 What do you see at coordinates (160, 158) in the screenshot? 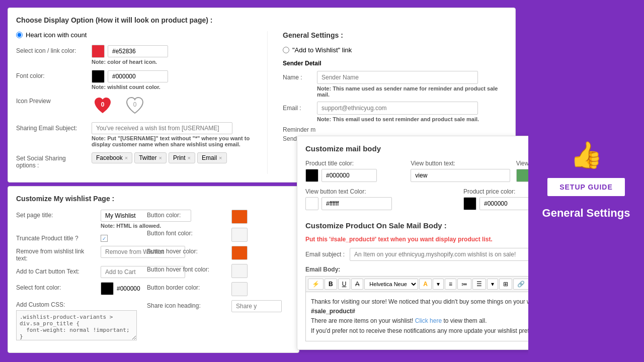
I see `tag-twitter-close: ×` at bounding box center [160, 158].